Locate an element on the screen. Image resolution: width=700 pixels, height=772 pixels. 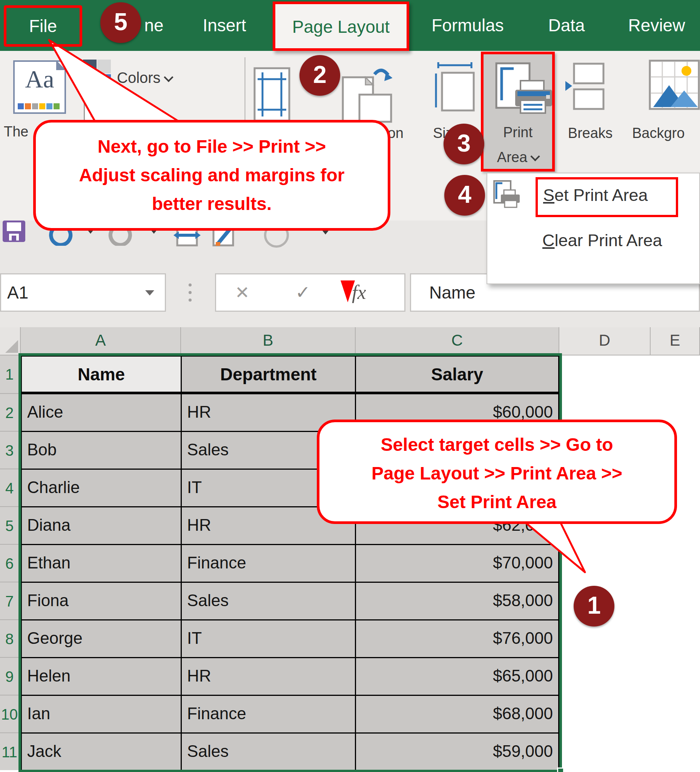
column-header-e: E is located at coordinates (675, 341).